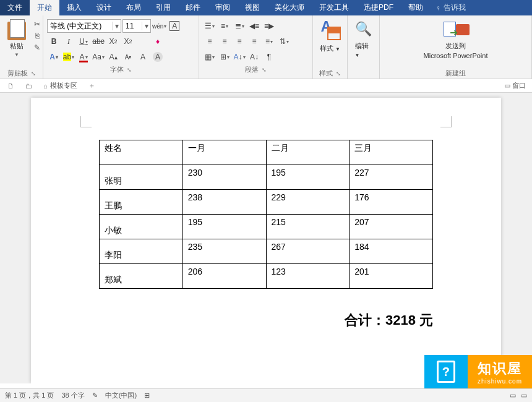 This screenshot has height=402, width=532. Describe the element at coordinates (17, 38) in the screenshot. I see `paste-button: 粘贴 ▼` at that location.